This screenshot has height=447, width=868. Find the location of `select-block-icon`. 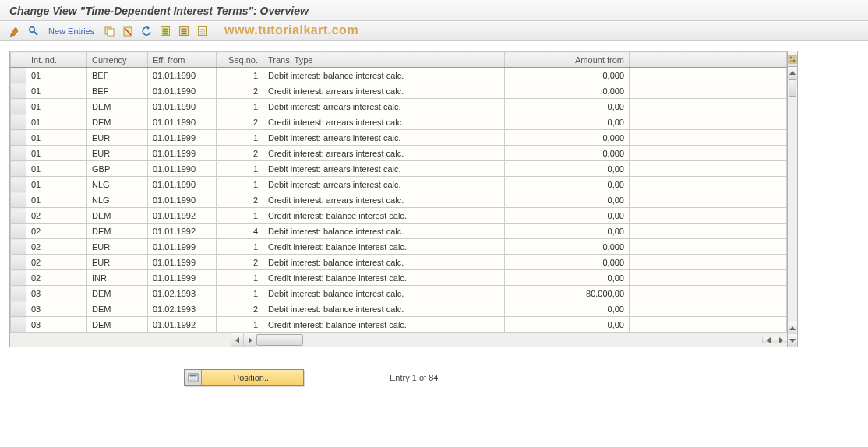

select-block-icon is located at coordinates (184, 31).